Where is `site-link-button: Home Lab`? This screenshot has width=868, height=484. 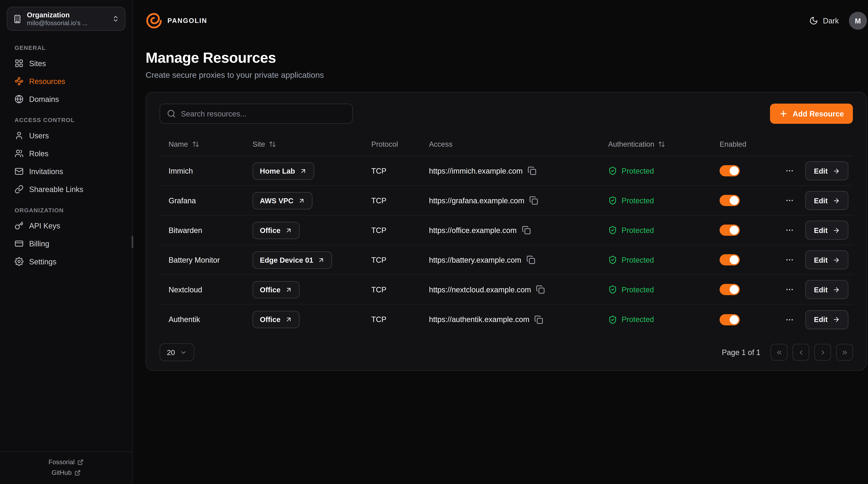 site-link-button: Home Lab is located at coordinates (283, 171).